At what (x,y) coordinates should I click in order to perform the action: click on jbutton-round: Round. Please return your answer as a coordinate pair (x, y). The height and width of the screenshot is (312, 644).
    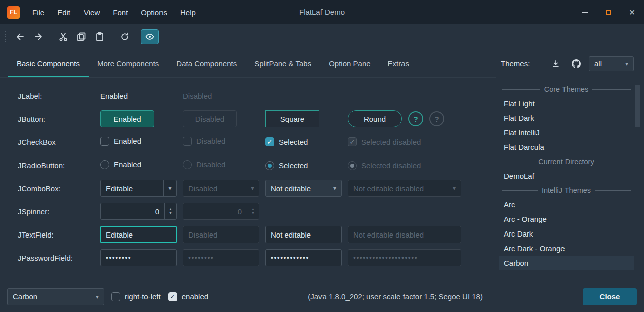
    Looking at the image, I should click on (375, 119).